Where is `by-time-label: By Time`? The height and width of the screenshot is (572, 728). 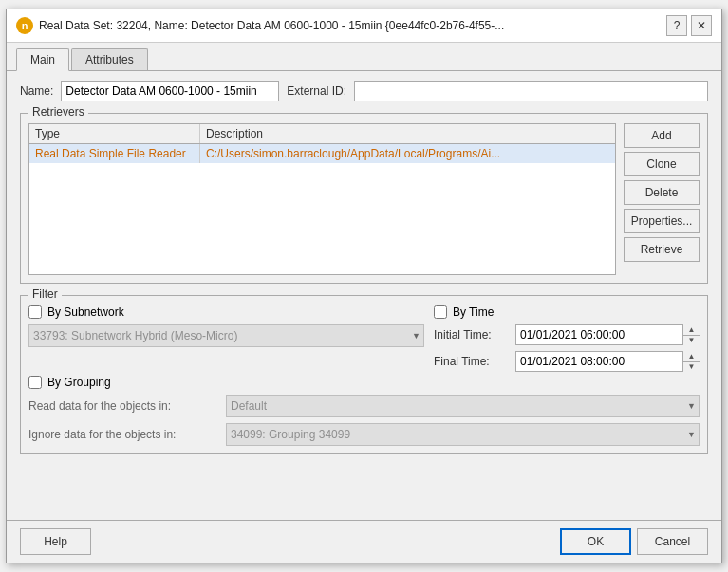 by-time-label: By Time is located at coordinates (473, 312).